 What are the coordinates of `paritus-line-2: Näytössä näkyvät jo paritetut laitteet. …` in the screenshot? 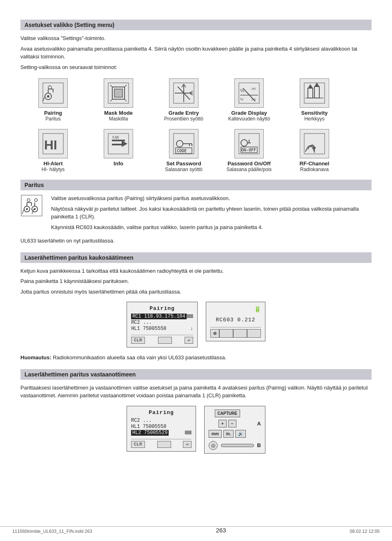 It's located at (212, 213).